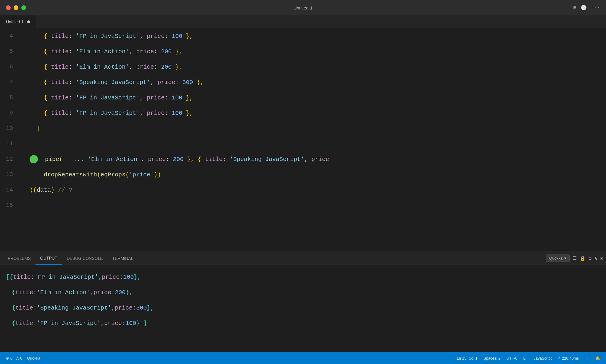 Image resolution: width=606 pixels, height=364 pixels. I want to click on title-bar: Untitled-1 ⊞ ⚪ ···, so click(303, 8).